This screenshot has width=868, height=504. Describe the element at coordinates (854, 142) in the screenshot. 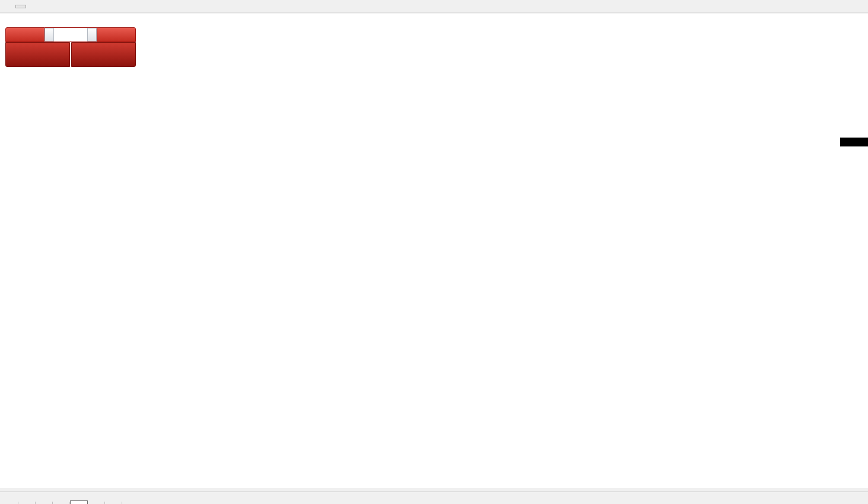

I see `current-price-tag` at that location.